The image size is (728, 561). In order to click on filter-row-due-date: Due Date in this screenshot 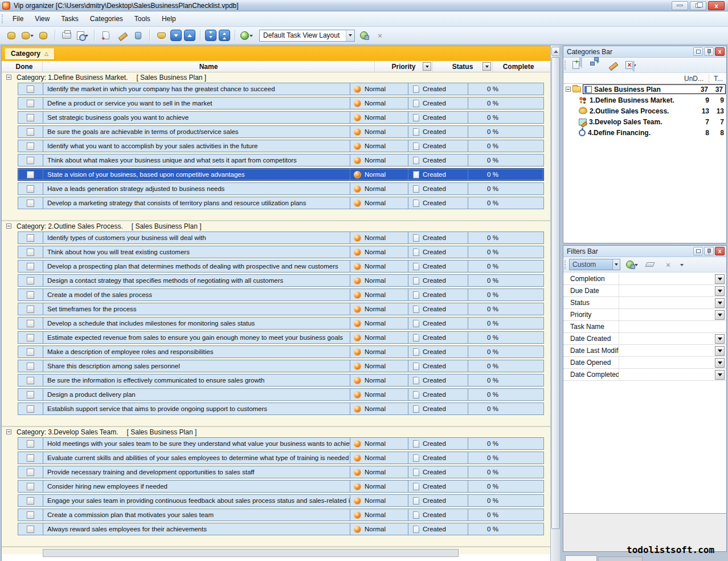, I will do `click(645, 291)`.